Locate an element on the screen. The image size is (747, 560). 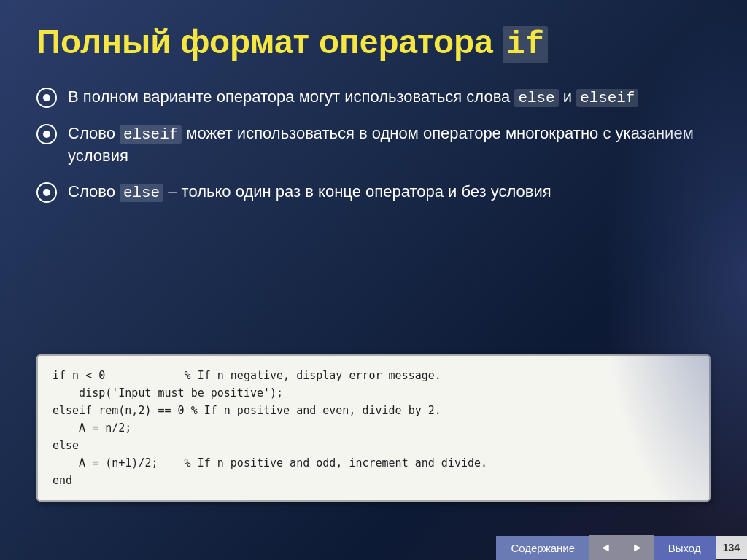
code-else-2: else is located at coordinates (142, 192).